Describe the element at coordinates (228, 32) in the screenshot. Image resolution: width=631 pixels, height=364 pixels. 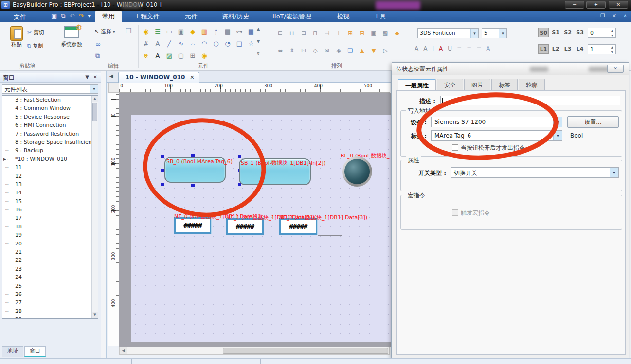
I see `option-list-icon: ▤` at that location.